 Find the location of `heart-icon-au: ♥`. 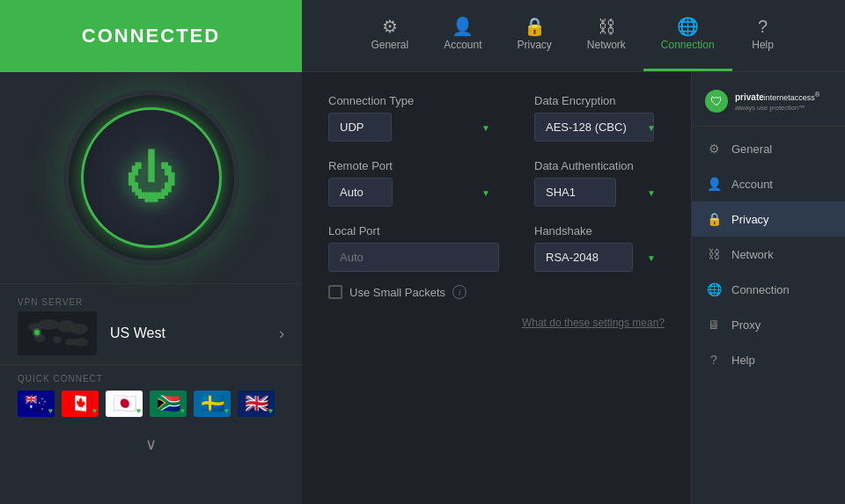

heart-icon-au: ♥ is located at coordinates (51, 411).